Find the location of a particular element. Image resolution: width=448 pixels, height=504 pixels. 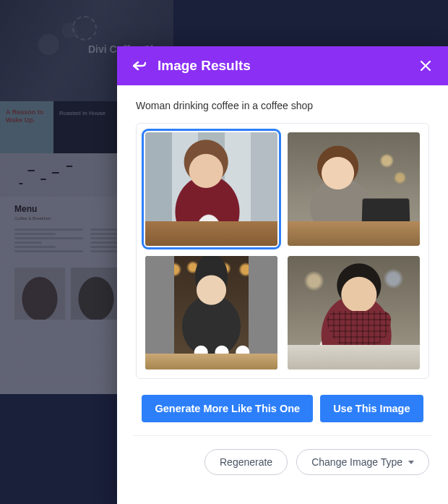

modal-header: Image Results is located at coordinates (283, 66).